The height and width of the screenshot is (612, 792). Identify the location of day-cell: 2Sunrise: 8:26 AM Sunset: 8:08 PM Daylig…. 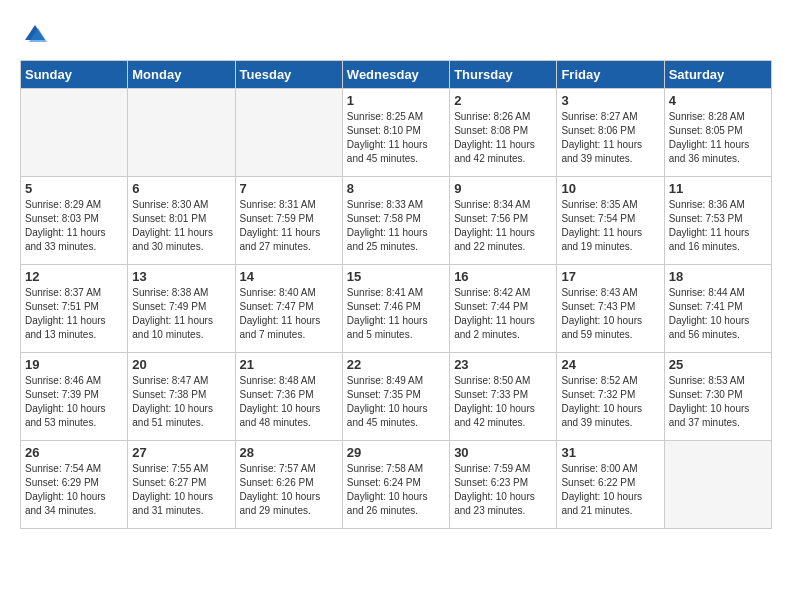
(504, 133).